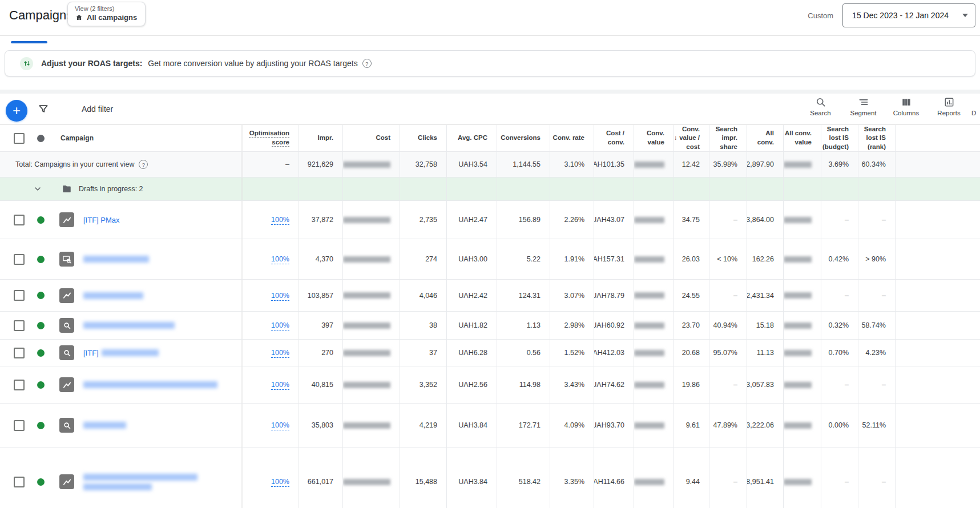 The height and width of the screenshot is (508, 980). Describe the element at coordinates (760, 220) in the screenshot. I see `cell-value: 3,864.00` at that location.